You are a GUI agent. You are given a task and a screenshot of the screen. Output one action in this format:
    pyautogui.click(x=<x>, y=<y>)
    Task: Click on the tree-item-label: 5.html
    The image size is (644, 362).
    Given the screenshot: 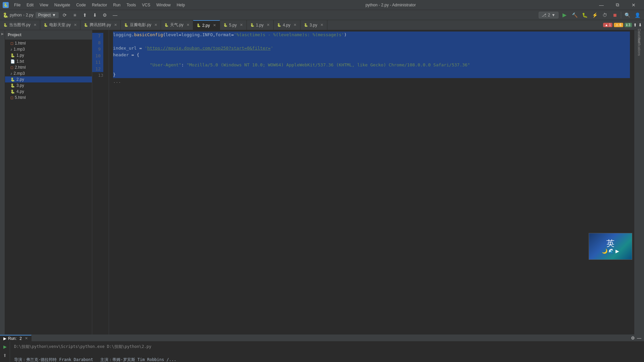 What is the action you would take?
    pyautogui.click(x=20, y=98)
    